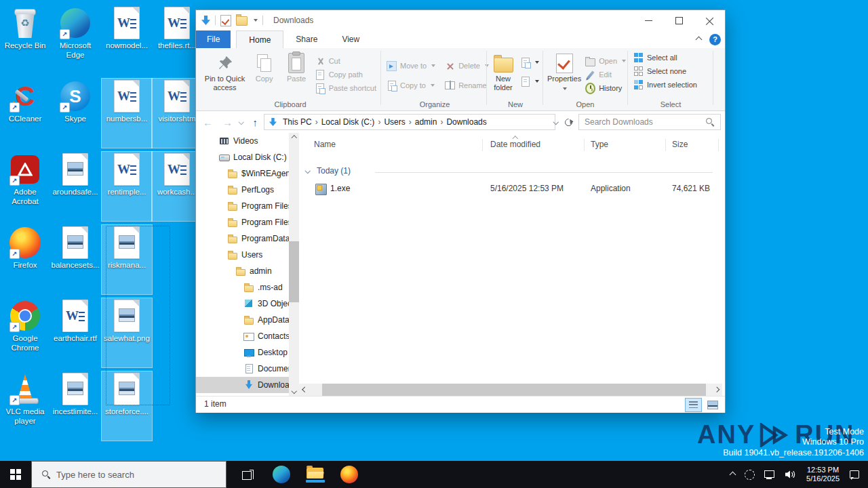 This screenshot has height=488, width=868. What do you see at coordinates (225, 73) in the screenshot?
I see `pin-to-quick-access-button: Pin to Quick access` at bounding box center [225, 73].